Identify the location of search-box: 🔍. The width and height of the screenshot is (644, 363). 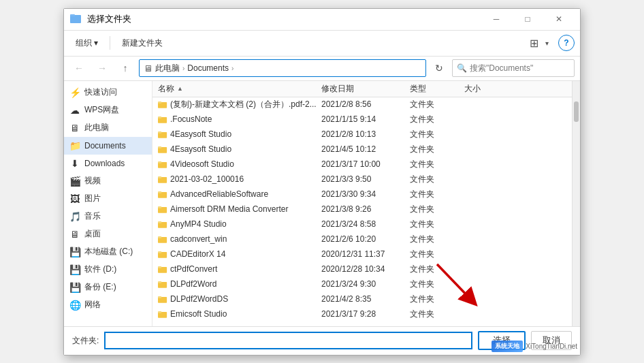
(513, 68).